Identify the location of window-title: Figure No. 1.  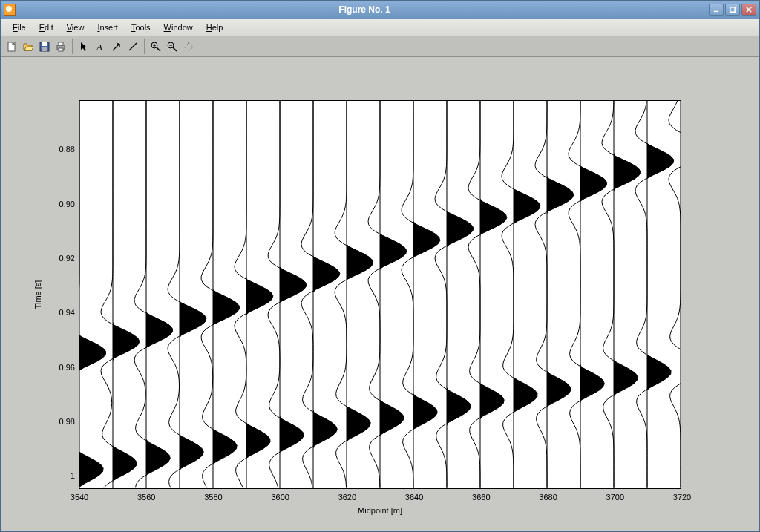
(364, 10).